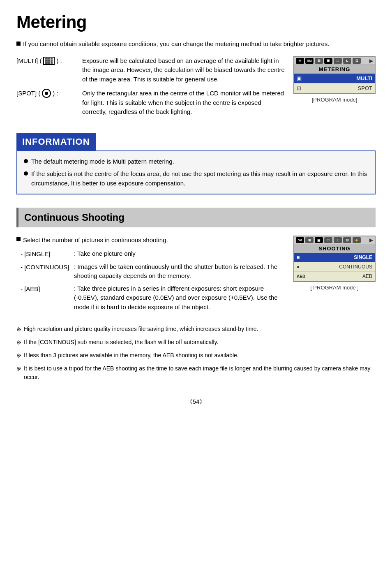 The image size is (392, 576). I want to click on cs-single-menu-label: SINGLE, so click(363, 257).